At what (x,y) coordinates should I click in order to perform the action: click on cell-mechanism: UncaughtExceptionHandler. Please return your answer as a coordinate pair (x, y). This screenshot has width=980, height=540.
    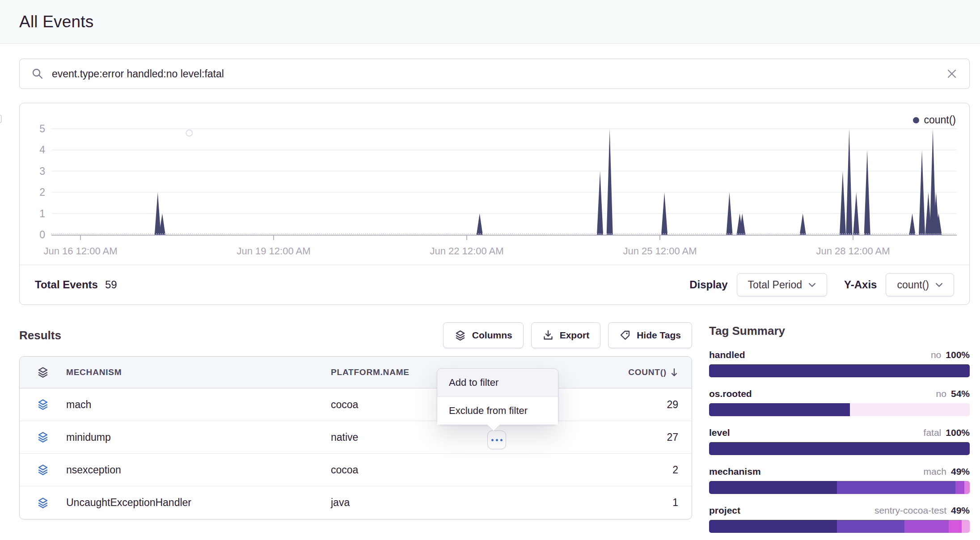
    Looking at the image, I should click on (199, 502).